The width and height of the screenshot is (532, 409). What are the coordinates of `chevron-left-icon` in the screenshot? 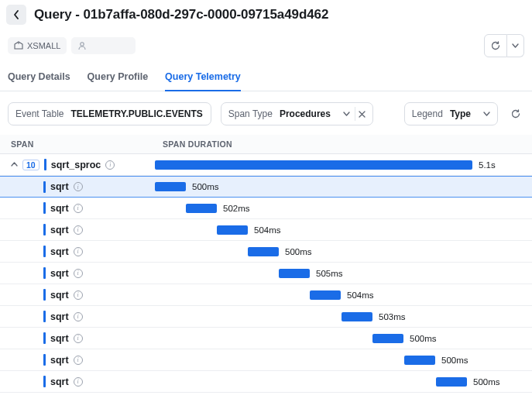 It's located at (16, 15).